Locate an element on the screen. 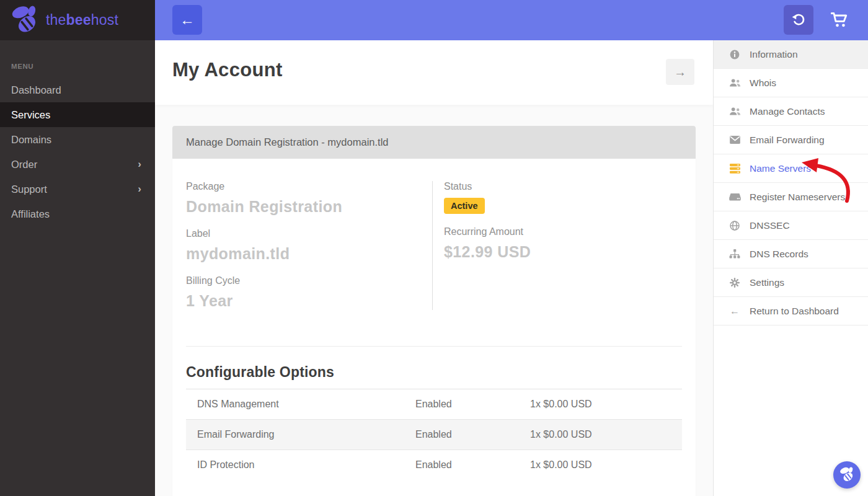 The width and height of the screenshot is (868, 496). logo: thebeehost is located at coordinates (78, 20).